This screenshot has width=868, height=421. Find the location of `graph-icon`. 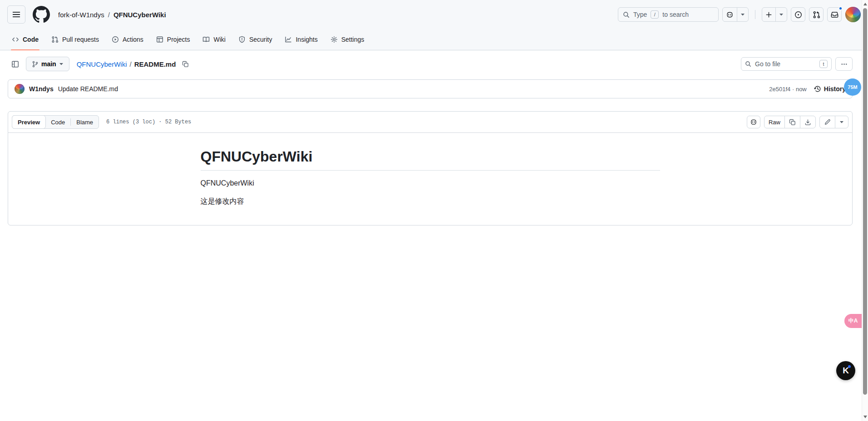

graph-icon is located at coordinates (288, 39).